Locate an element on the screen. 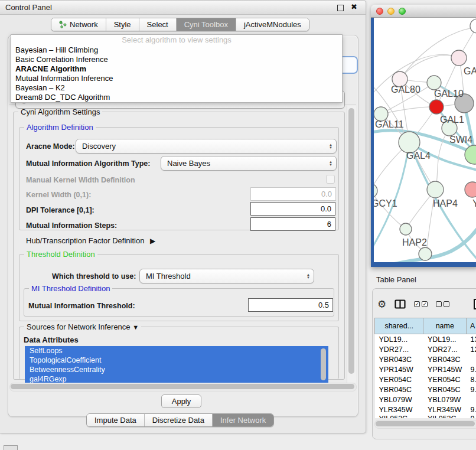 This screenshot has height=450, width=476. node-gcy1 is located at coordinates (376, 191).